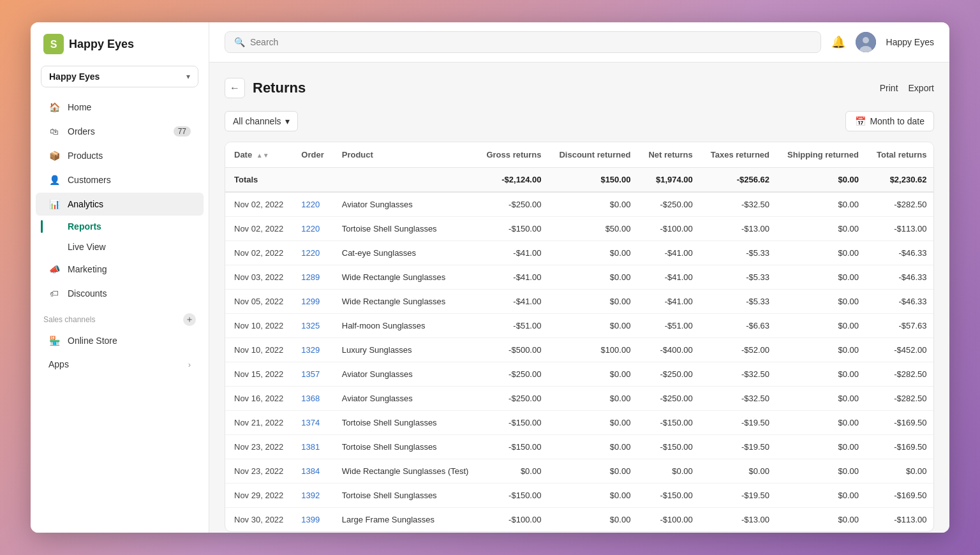 The height and width of the screenshot is (555, 980). I want to click on col-header-net-returns: Net returns, so click(670, 155).